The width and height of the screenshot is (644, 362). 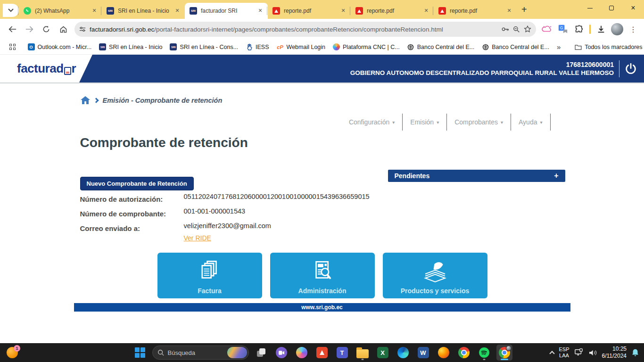 I want to click on spotify-icon, so click(x=484, y=353).